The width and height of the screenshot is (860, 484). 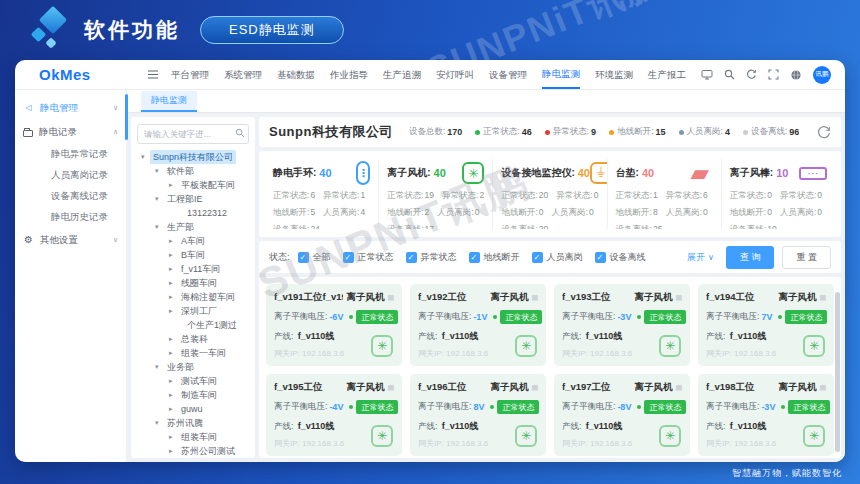 I want to click on fullscreen-icon, so click(x=774, y=74).